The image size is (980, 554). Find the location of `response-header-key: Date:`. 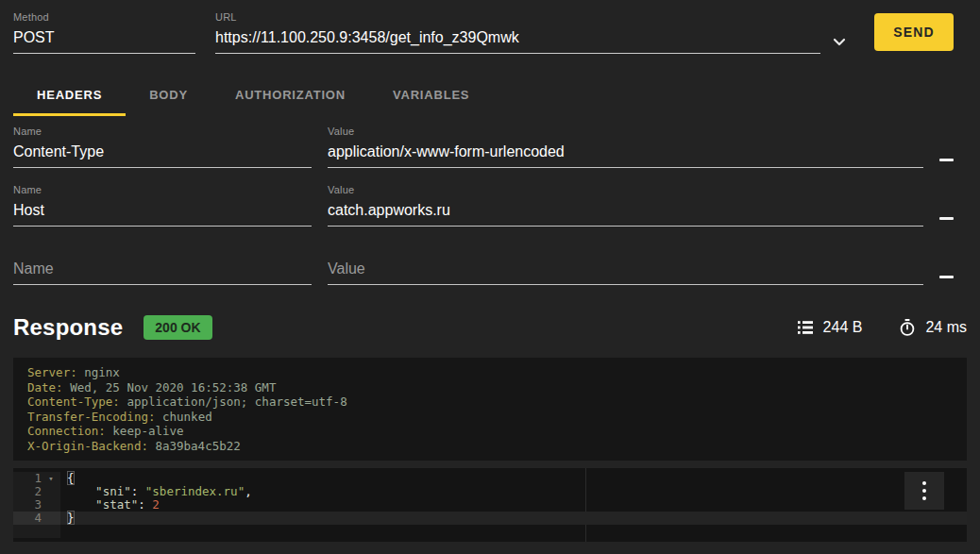

response-header-key: Date: is located at coordinates (45, 387).